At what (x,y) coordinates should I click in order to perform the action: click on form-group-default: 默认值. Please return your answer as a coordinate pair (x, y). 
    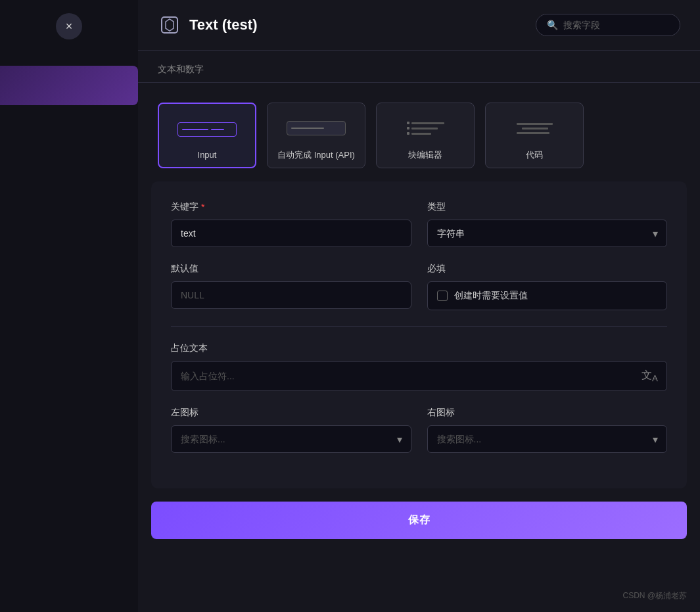
    Looking at the image, I should click on (291, 287).